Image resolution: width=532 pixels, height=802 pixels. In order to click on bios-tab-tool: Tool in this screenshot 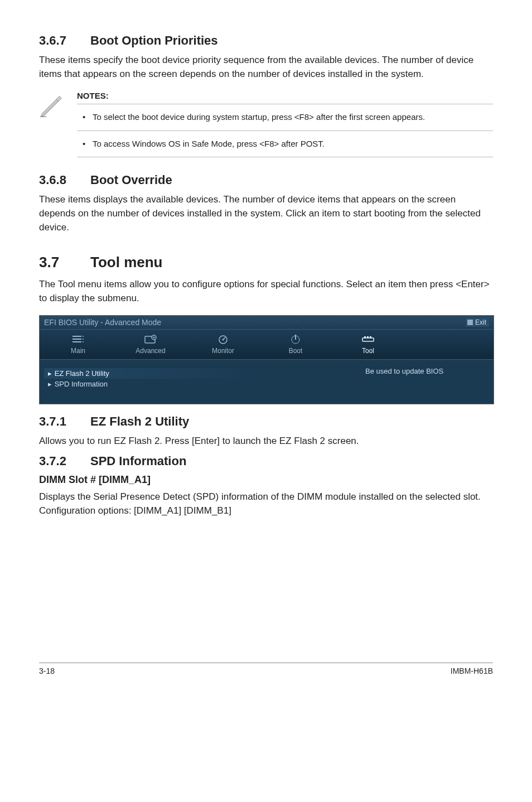, I will do `click(368, 344)`.